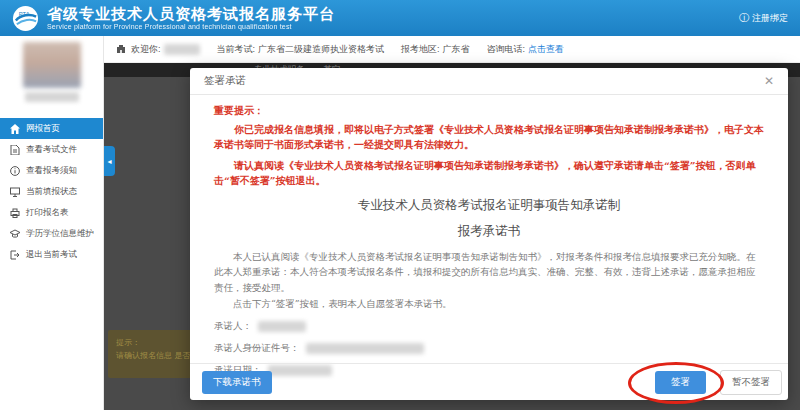 The width and height of the screenshot is (800, 410). What do you see at coordinates (365, 348) in the screenshot?
I see `id-number-redacted` at bounding box center [365, 348].